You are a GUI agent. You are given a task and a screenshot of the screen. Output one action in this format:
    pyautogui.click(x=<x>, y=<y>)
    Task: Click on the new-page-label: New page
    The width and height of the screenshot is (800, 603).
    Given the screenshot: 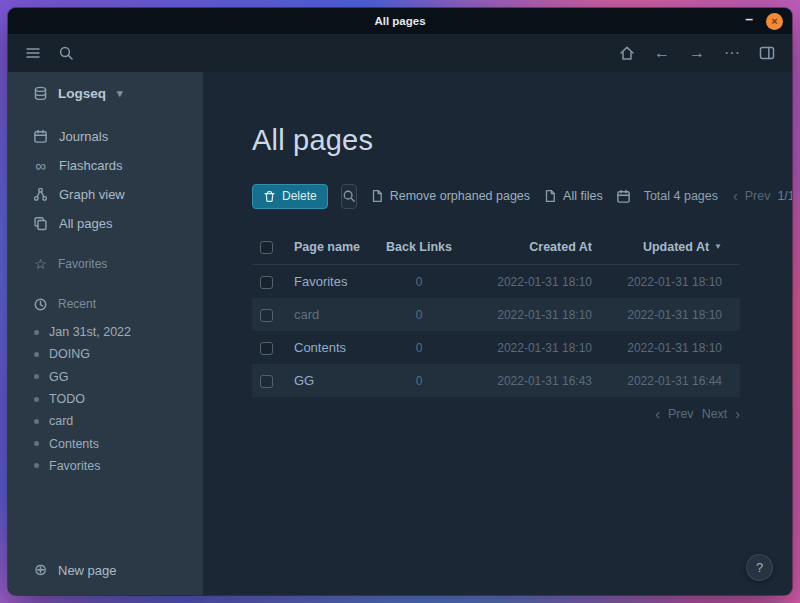 What is the action you would take?
    pyautogui.click(x=88, y=570)
    